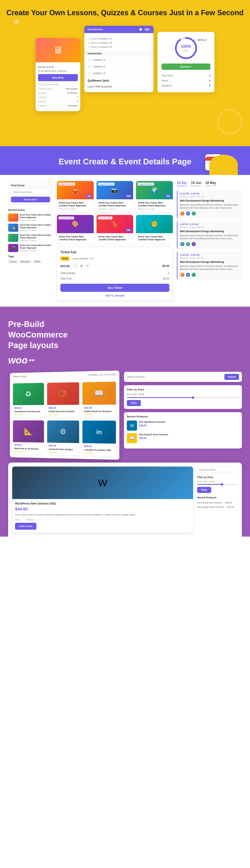 The image size is (250, 868). Describe the element at coordinates (125, 160) in the screenshot. I see `section-event-header: Event Create & Event Details Page 15` at that location.